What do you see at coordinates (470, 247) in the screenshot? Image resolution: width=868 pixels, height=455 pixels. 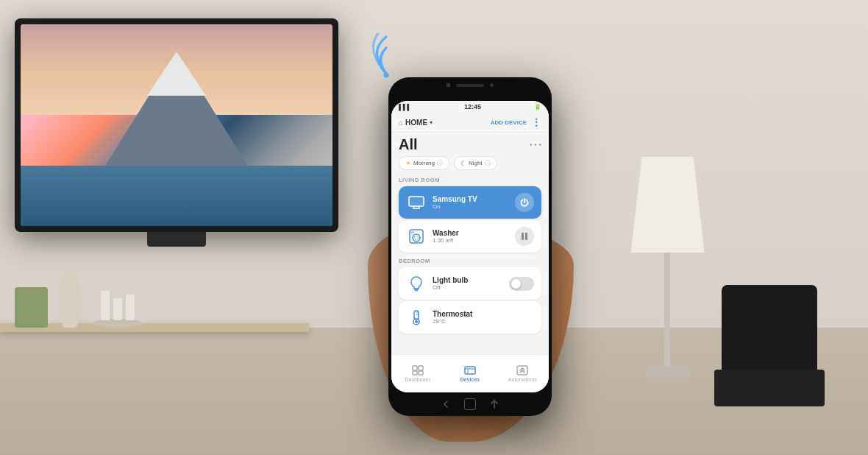 I see `phone: ▌▌▌ 12:45 🔋 ⌂ HOME ▾ ADD DEVICE ⋮ All • …` at bounding box center [470, 247].